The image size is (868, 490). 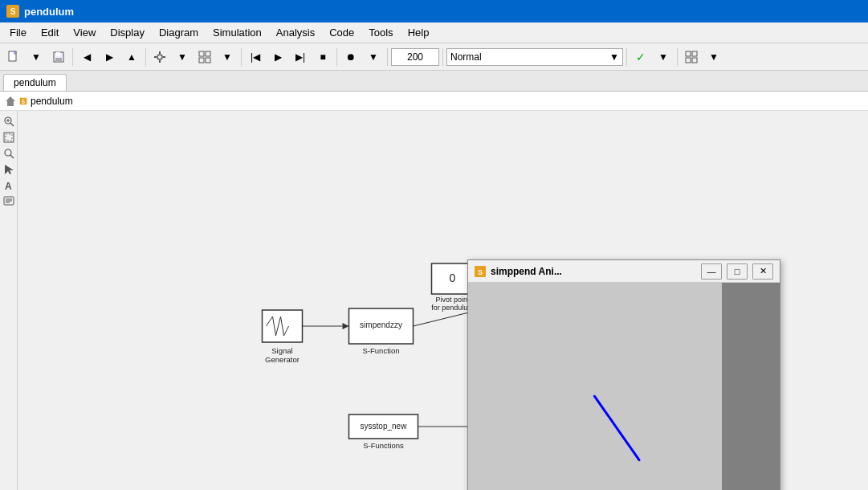 I want to click on grid-dropdown: ▼, so click(x=714, y=57).